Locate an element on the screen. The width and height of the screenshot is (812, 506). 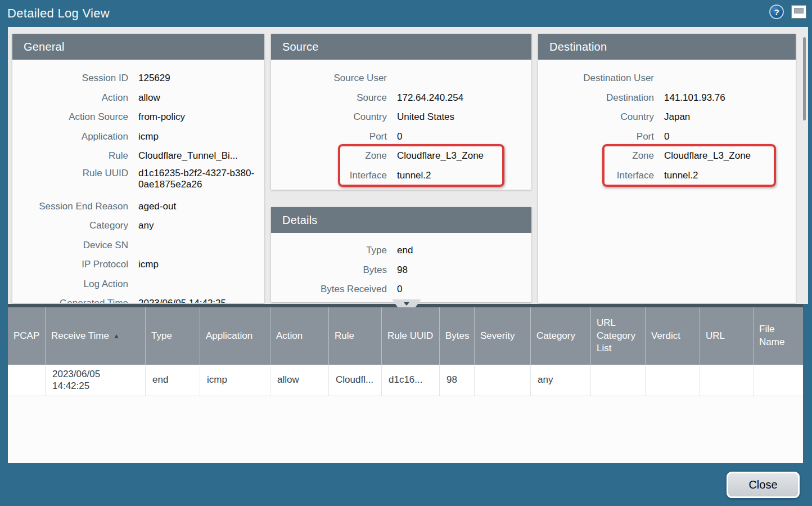
field-row-category: Categoryany is located at coordinates (138, 226).